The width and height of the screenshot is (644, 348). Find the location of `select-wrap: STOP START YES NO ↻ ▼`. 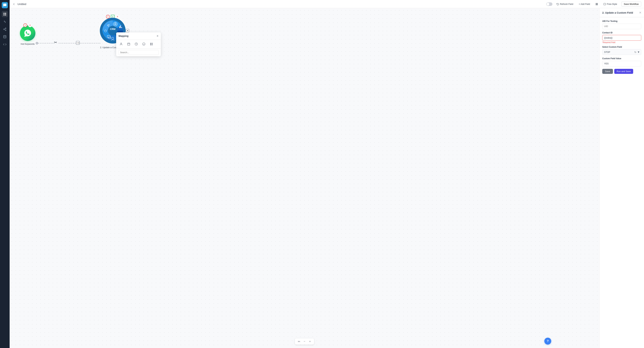

select-wrap: STOP START YES NO ↻ ▼ is located at coordinates (622, 52).